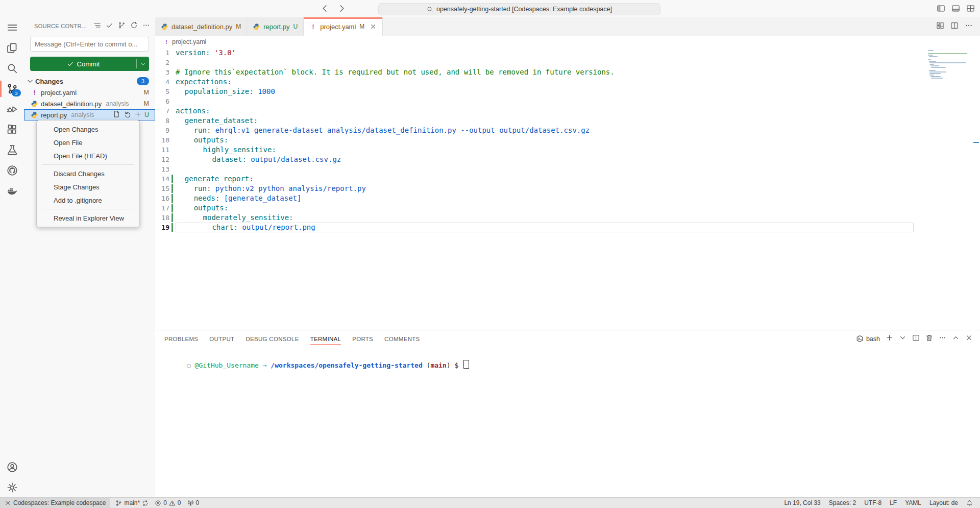 The height and width of the screenshot is (508, 980). What do you see at coordinates (955, 8) in the screenshot?
I see `layout-panel-icon` at bounding box center [955, 8].